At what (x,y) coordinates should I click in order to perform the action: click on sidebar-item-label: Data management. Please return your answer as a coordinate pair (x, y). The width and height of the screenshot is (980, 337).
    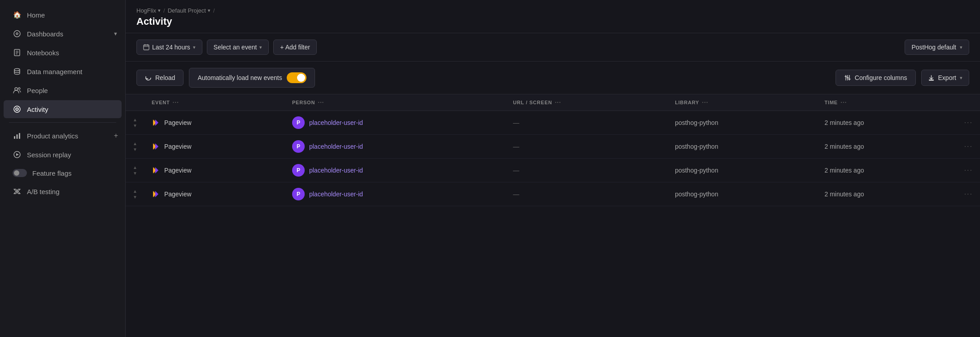
    Looking at the image, I should click on (55, 72).